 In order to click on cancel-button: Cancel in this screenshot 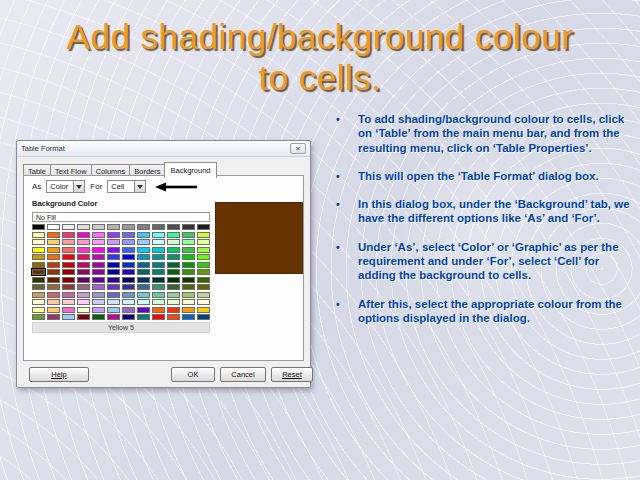, I will do `click(243, 374)`.